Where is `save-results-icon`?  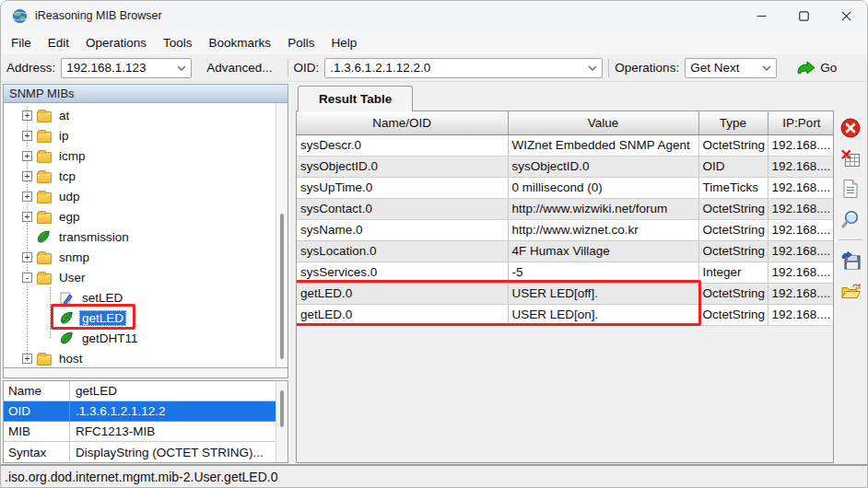
save-results-icon is located at coordinates (850, 261).